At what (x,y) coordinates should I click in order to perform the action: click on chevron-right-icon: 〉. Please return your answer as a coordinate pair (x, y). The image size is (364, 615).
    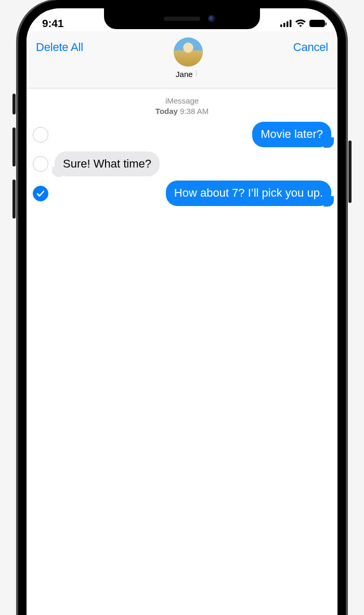
    Looking at the image, I should click on (198, 74).